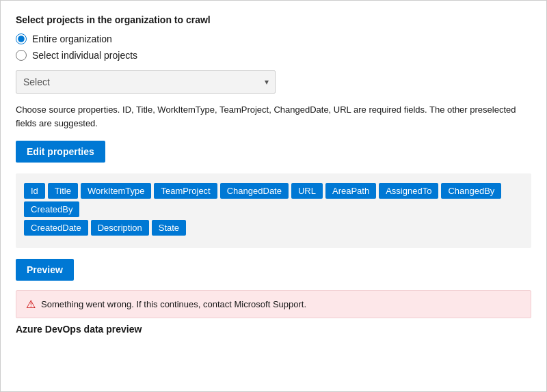 This screenshot has height=392, width=547. I want to click on tag-teamproject: TeamProject, so click(185, 191).